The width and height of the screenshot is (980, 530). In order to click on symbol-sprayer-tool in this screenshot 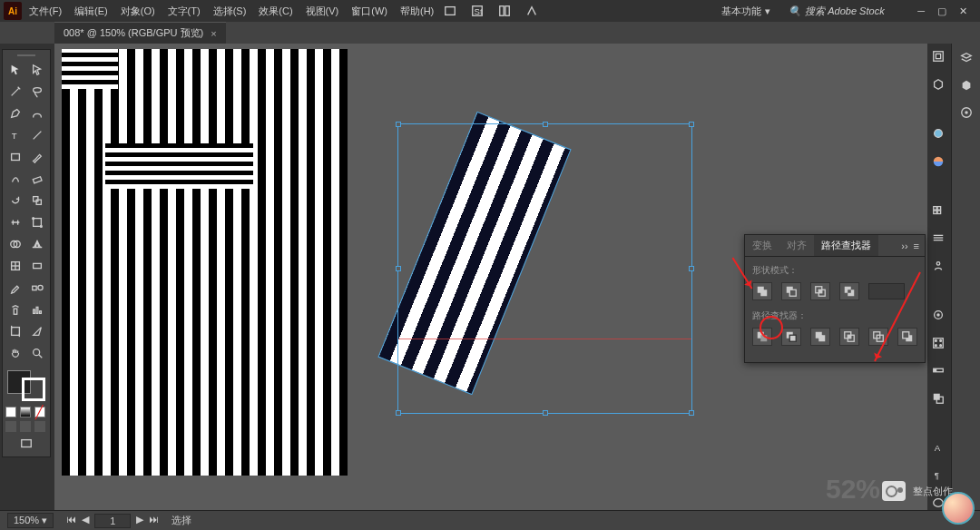, I will do `click(15, 309)`.